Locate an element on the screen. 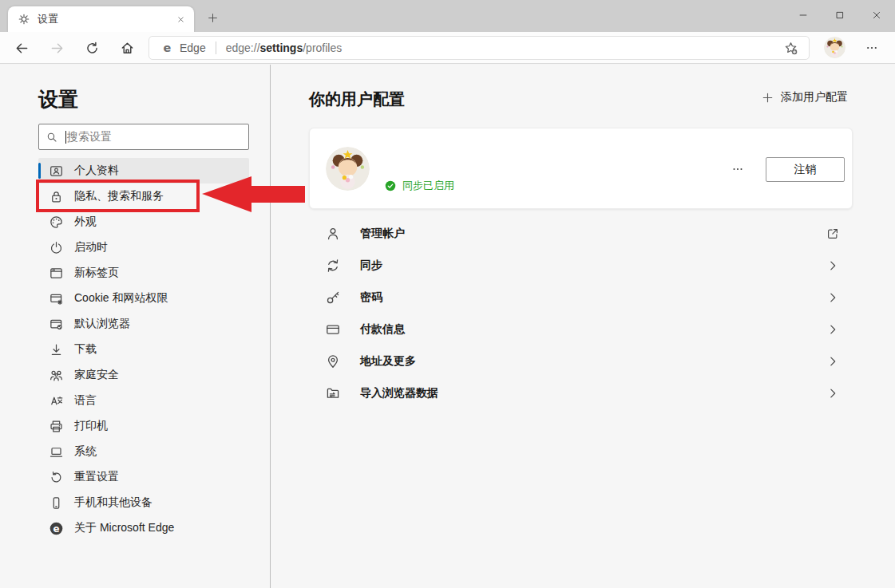 The height and width of the screenshot is (588, 895). page-title: 你的用户配置 is located at coordinates (357, 99).